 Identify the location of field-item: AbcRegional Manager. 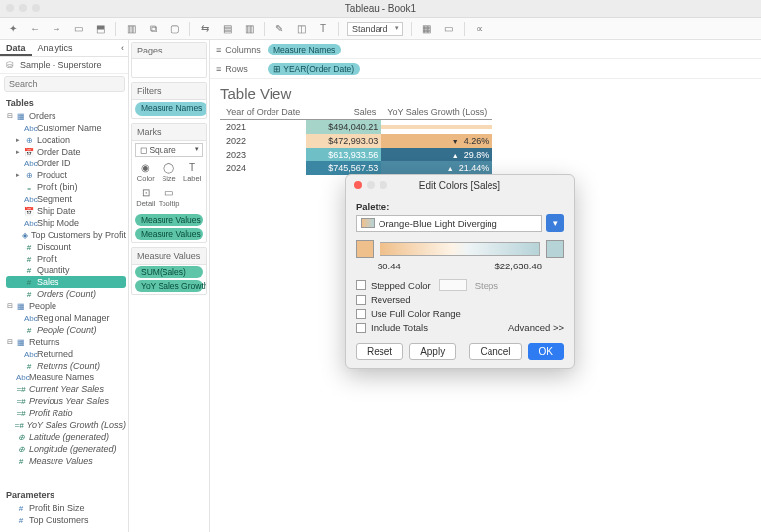
(65, 318).